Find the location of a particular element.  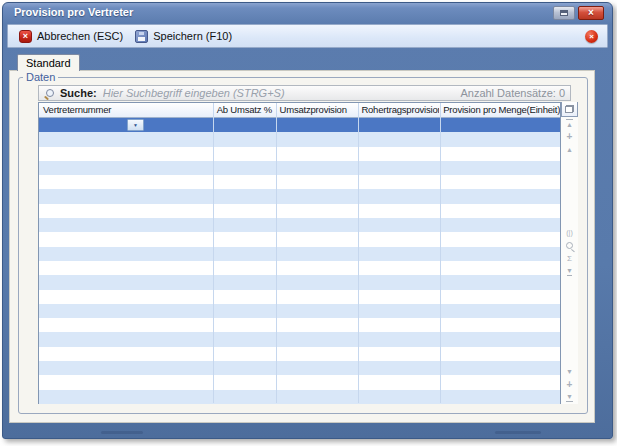

record-count-label: Anzahl Datensätze: is located at coordinates (508, 93).